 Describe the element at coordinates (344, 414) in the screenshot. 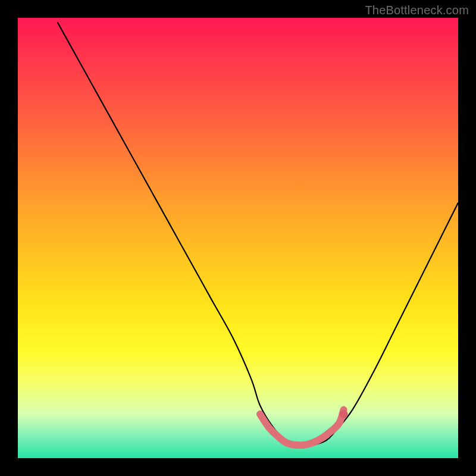

I see `highlight-dot` at that location.